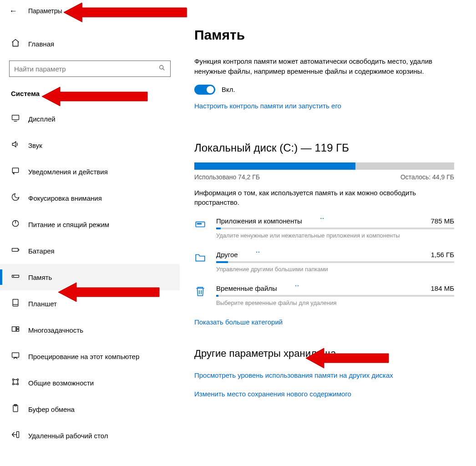 The image size is (476, 466). I want to click on sidebar-item-label: Питание и спящий режим, so click(69, 225).